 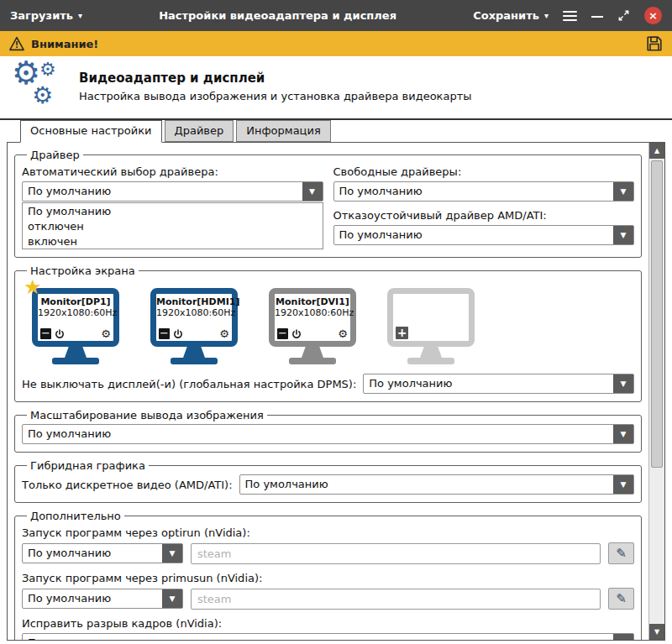 I want to click on discrete-video-select: По умолчанию ▼, so click(x=437, y=484).